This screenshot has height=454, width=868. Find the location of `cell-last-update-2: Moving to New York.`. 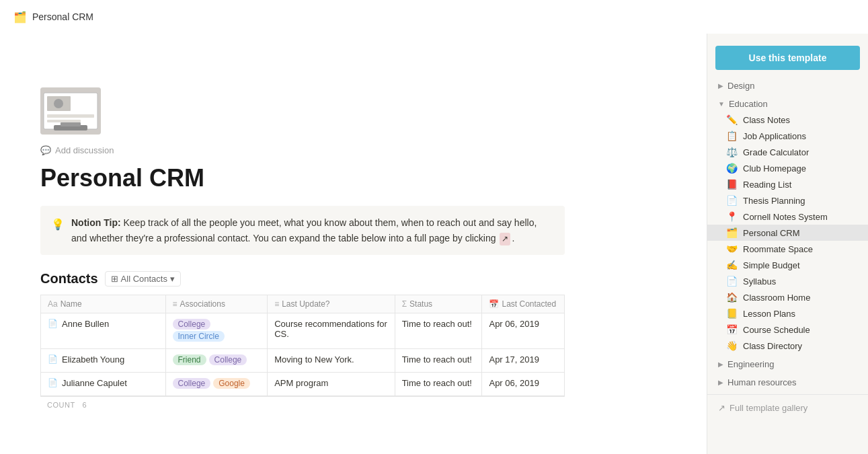

cell-last-update-2: Moving to New York. is located at coordinates (331, 361).